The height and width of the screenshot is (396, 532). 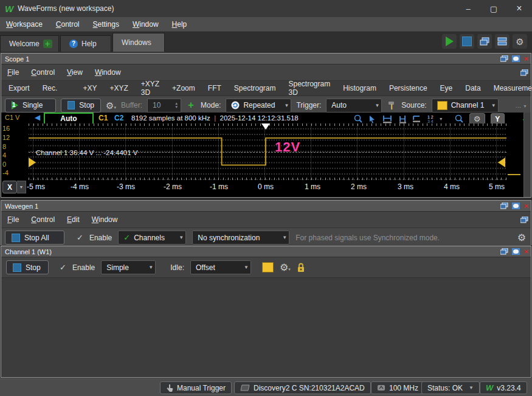 I want to click on menu-window: Window, so click(x=146, y=24).